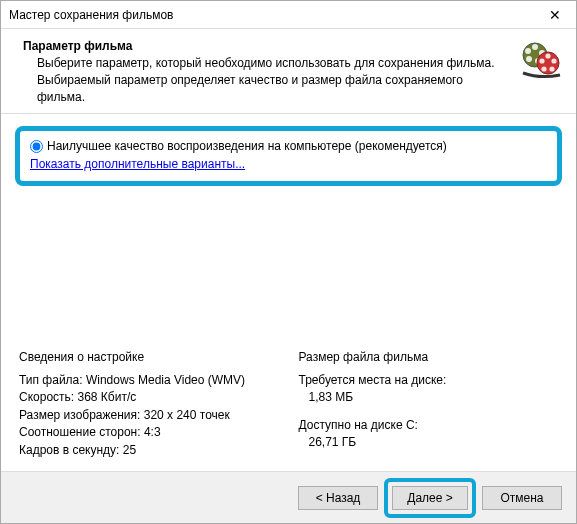 This screenshot has width=577, height=524. What do you see at coordinates (429, 426) in the screenshot?
I see `available-space-label: Доступно на диске C:` at bounding box center [429, 426].